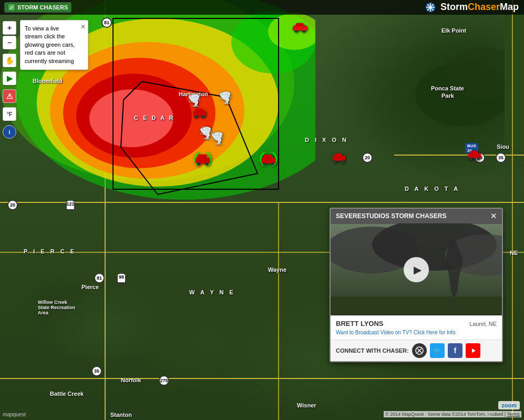 This screenshot has width=524, height=420. Describe the element at coordinates (225, 98) in the screenshot. I see `tornado-icon-2: 🌪️` at that location.